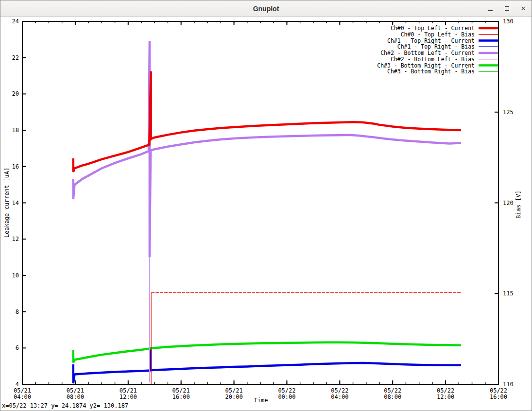 The width and height of the screenshot is (532, 411). What do you see at coordinates (508, 21) in the screenshot?
I see `y2-tick-label: 130` at bounding box center [508, 21].